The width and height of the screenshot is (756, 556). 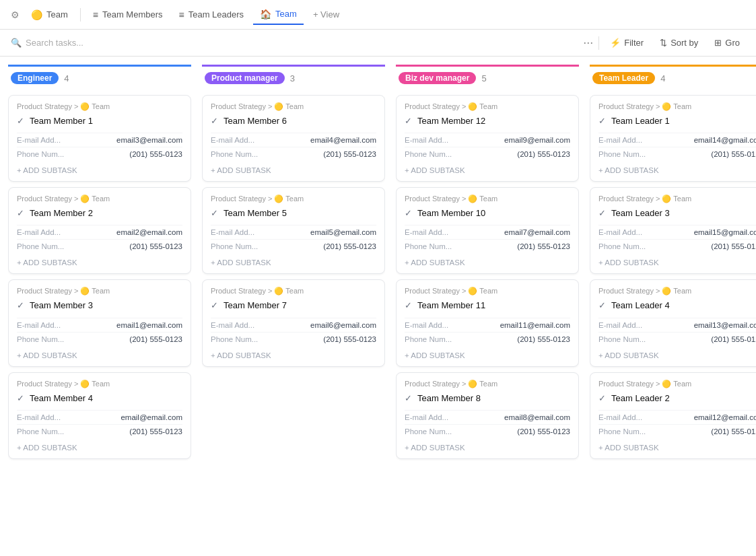 What do you see at coordinates (487, 417) in the screenshot?
I see `email-field: E-mail Add... email8@email.com` at bounding box center [487, 417].